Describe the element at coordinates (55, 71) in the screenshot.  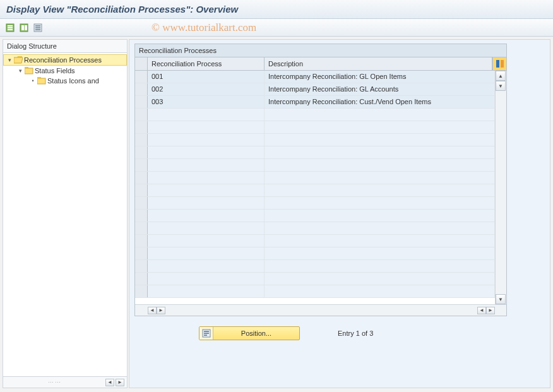
I see `tree-node-label: Status Fields` at that location.